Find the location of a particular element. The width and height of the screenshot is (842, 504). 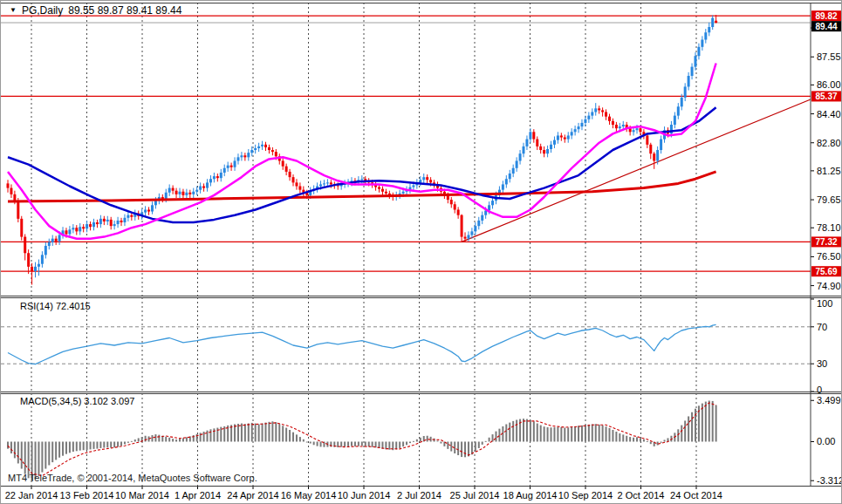

svg-text: 75.69 is located at coordinates (825, 272).